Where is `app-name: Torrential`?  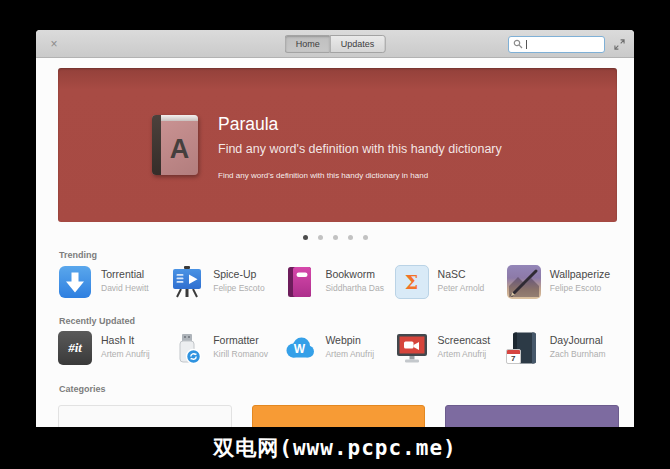 app-name: Torrential is located at coordinates (125, 274).